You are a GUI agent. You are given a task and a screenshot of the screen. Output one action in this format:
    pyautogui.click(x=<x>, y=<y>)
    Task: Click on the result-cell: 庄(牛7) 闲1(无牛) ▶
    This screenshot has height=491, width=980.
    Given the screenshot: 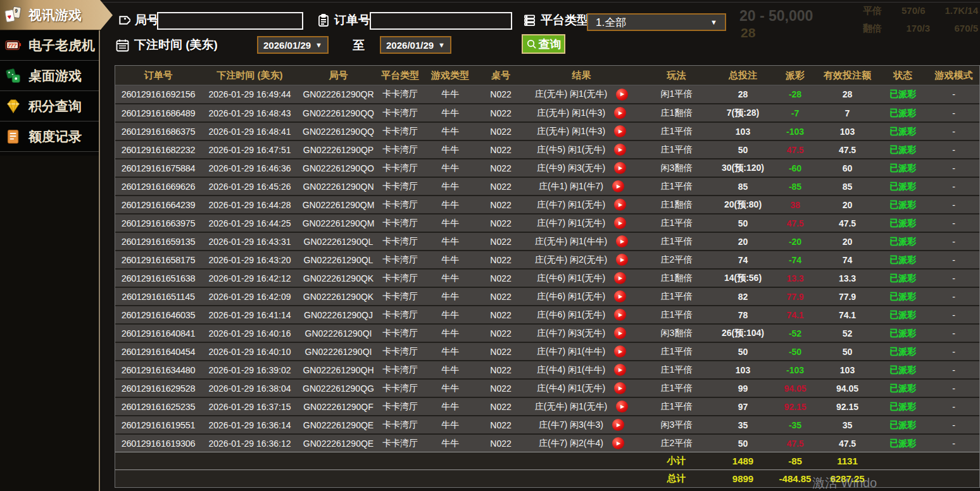 What is the action you would take?
    pyautogui.click(x=581, y=205)
    